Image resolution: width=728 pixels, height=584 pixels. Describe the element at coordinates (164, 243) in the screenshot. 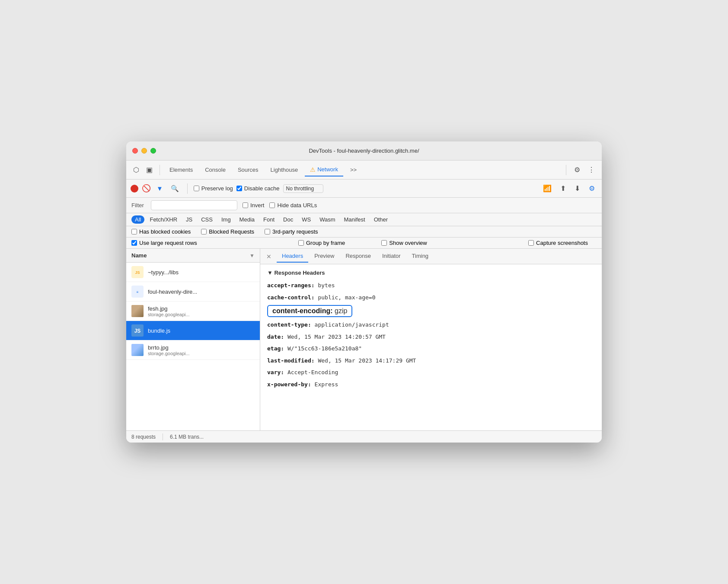

I see `large-rows-checkbox: Use large request rows` at that location.